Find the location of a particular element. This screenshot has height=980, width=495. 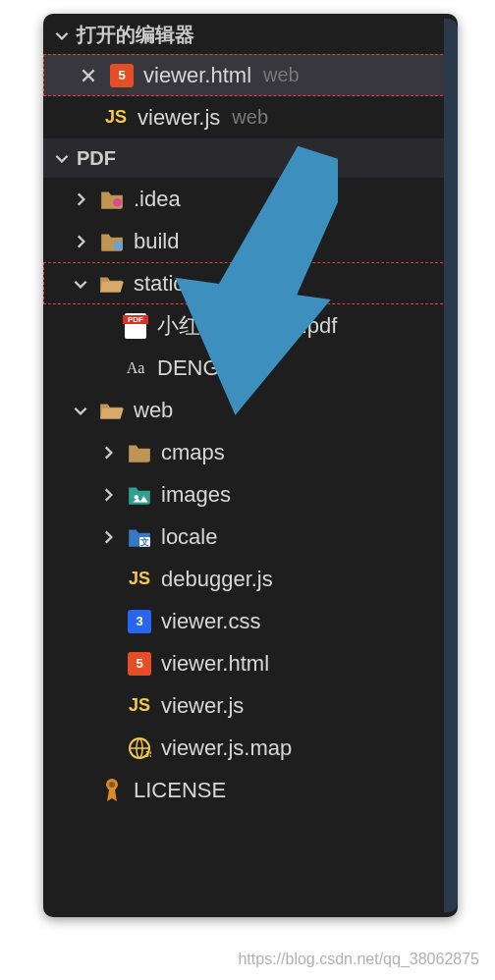

tree-item-locale: 文 locale is located at coordinates (250, 536).